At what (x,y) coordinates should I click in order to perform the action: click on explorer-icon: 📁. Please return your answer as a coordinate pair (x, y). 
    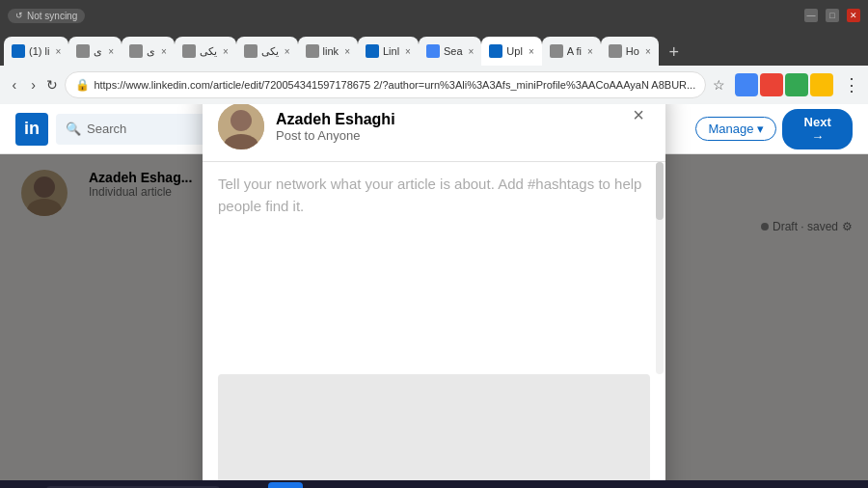
    Looking at the image, I should click on (322, 485).